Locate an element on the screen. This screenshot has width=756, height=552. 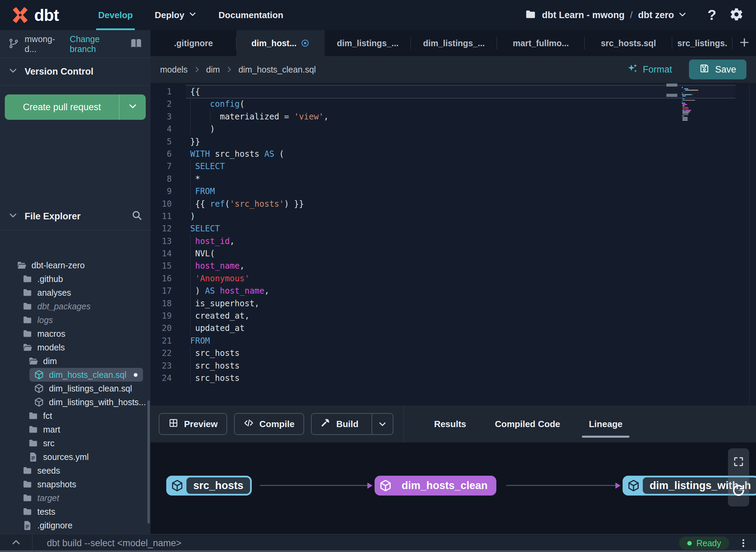
code-line: {{ is located at coordinates (460, 92).